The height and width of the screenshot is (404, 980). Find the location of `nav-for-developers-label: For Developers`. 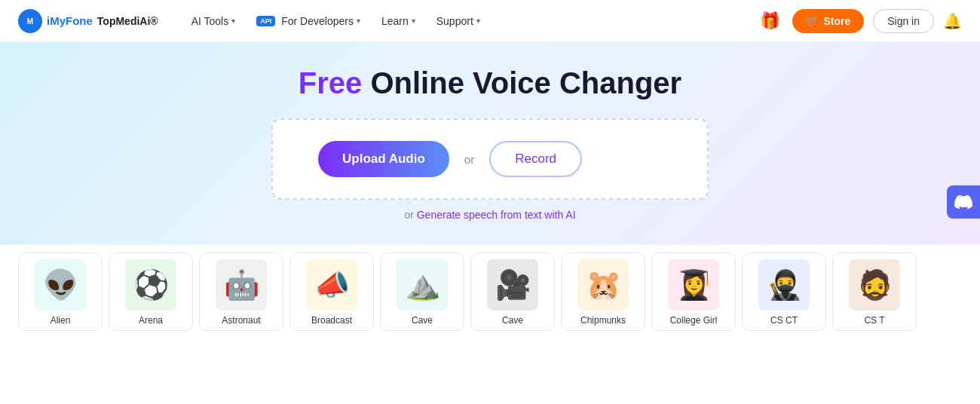

nav-for-developers-label: For Developers is located at coordinates (317, 21).